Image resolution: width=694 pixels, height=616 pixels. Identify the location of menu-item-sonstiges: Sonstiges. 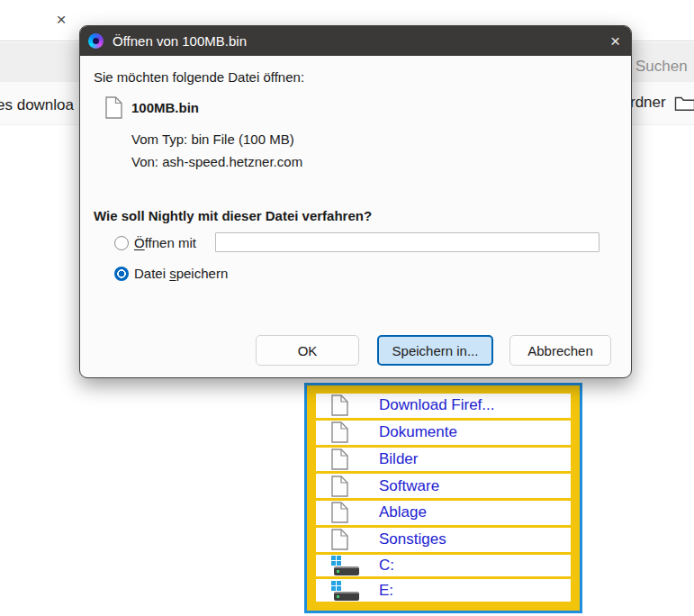
(443, 540).